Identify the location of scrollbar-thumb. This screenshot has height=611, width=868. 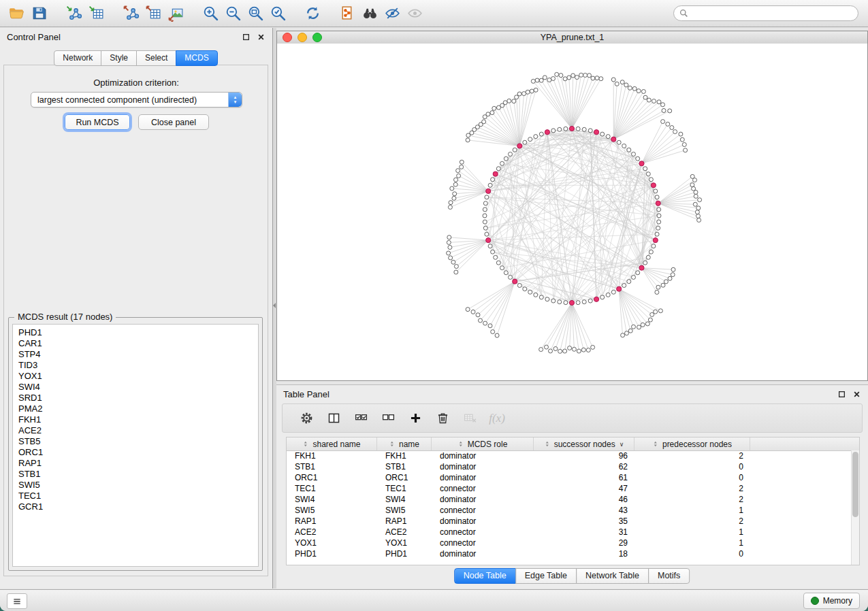
(855, 484).